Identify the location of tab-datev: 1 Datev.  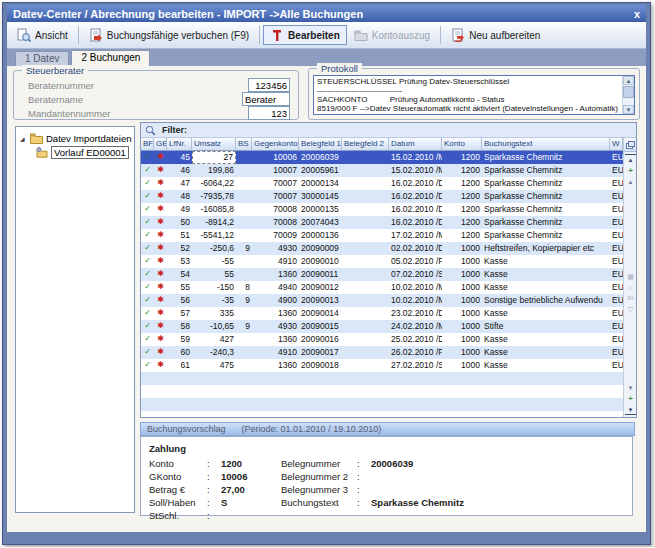
(42, 58).